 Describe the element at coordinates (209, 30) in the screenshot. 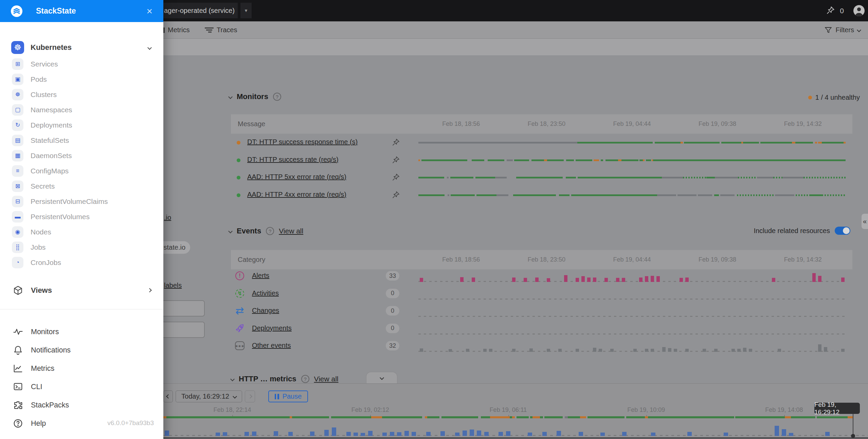

I see `traces-icon` at that location.